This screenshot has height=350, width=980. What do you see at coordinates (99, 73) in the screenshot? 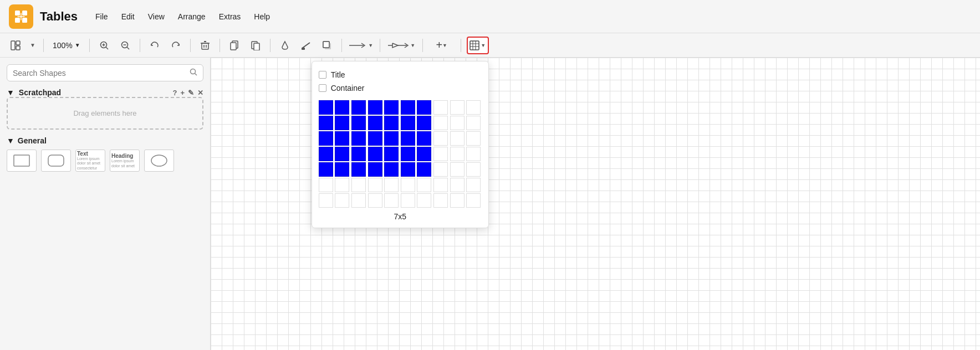
I see `search-input` at bounding box center [99, 73].